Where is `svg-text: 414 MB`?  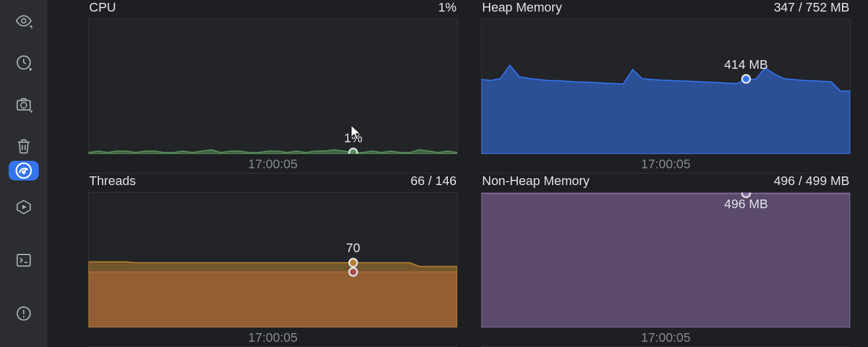 svg-text: 414 MB is located at coordinates (746, 65).